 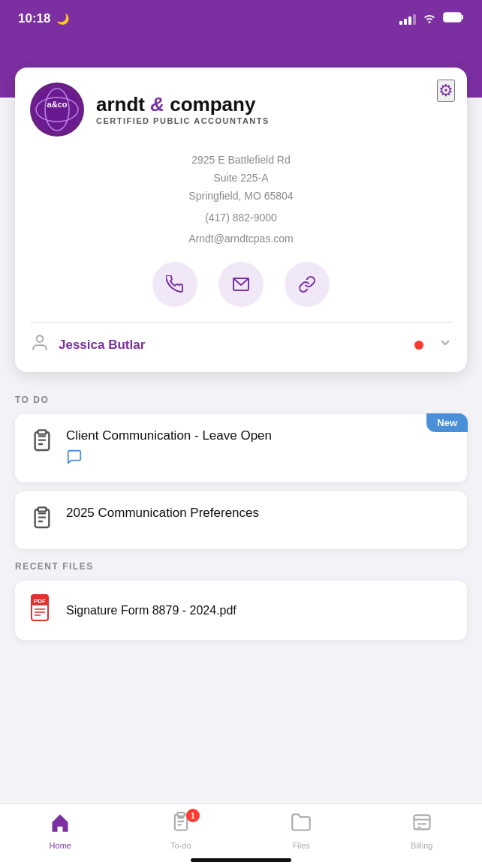 What do you see at coordinates (44, 19) in the screenshot?
I see `status-time: 10:18 🌙` at bounding box center [44, 19].